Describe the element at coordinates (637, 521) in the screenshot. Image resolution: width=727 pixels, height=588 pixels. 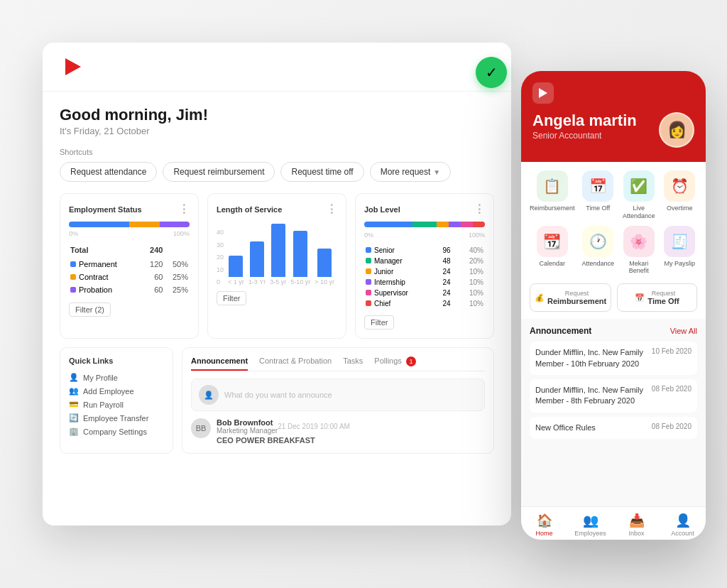
I see `inbox-icon: 📥` at that location.